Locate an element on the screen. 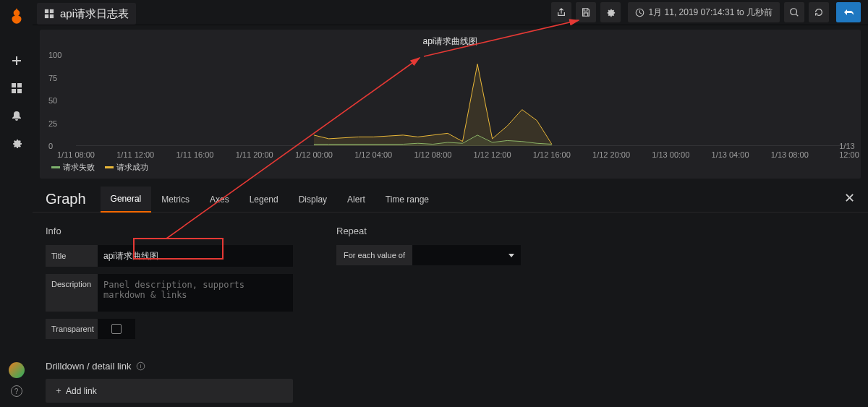 The image size is (868, 407). title-input is located at coordinates (195, 256).